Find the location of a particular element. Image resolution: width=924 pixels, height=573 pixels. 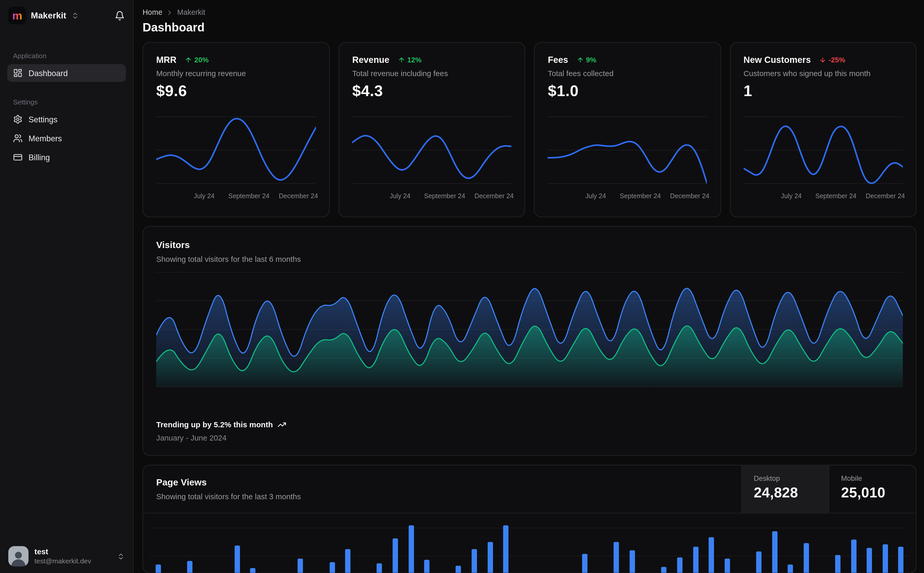

team-selector: m Makerkit is located at coordinates (67, 15).